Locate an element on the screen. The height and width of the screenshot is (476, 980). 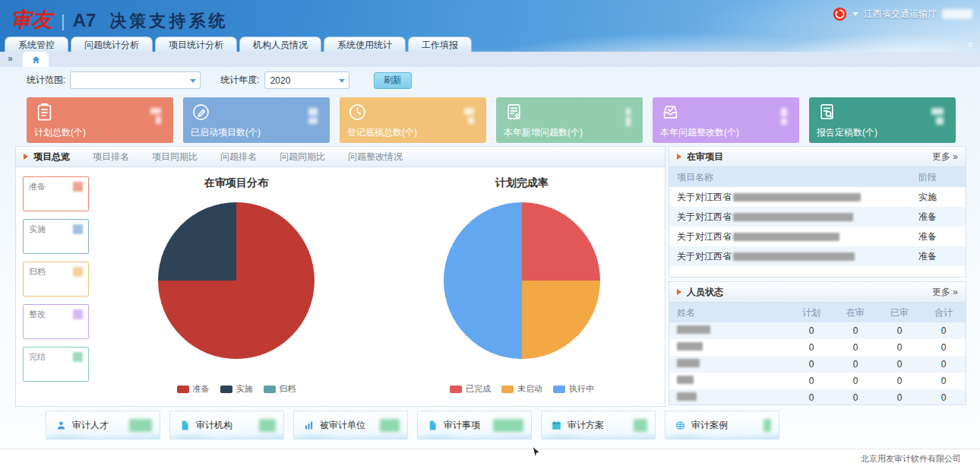
stage-box-label: 准备 is located at coordinates (37, 187).